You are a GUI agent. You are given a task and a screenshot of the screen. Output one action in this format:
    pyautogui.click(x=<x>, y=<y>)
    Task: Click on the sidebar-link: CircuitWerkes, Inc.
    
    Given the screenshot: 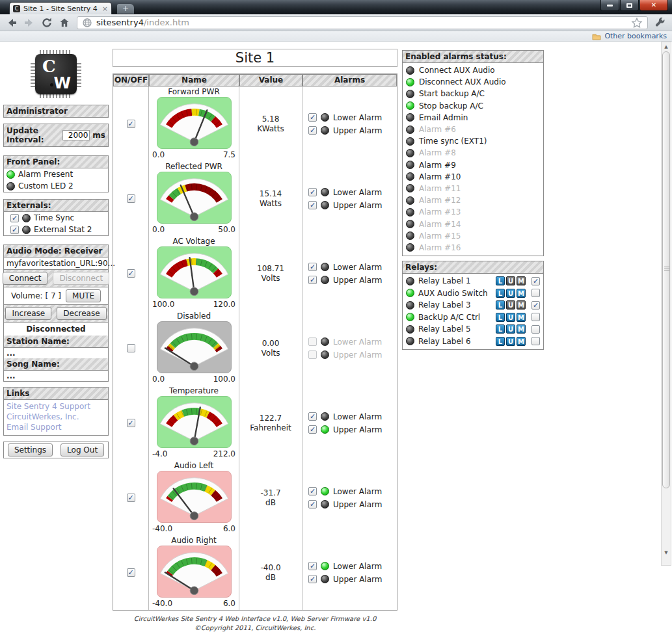 What is the action you would take?
    pyautogui.click(x=56, y=417)
    